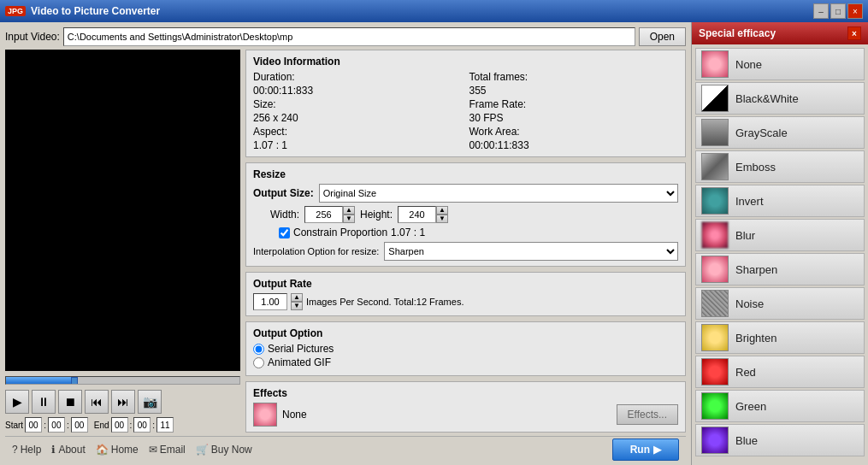  I want to click on buy-link: 🛒 Buy Now, so click(224, 450).